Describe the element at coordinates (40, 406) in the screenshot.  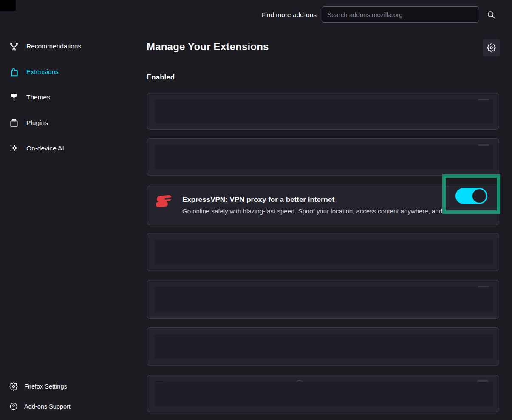
I see `sidebar-item-addons-support: Add-ons Support` at that location.